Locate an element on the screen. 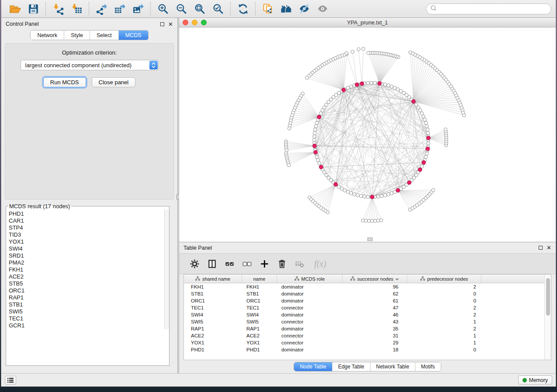  float-table-panel-icon is located at coordinates (541, 248).